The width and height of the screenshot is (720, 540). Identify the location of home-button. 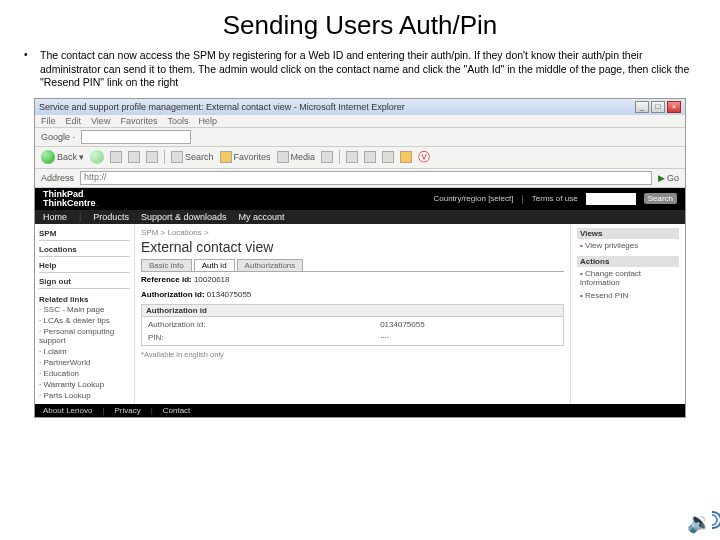
(152, 157).